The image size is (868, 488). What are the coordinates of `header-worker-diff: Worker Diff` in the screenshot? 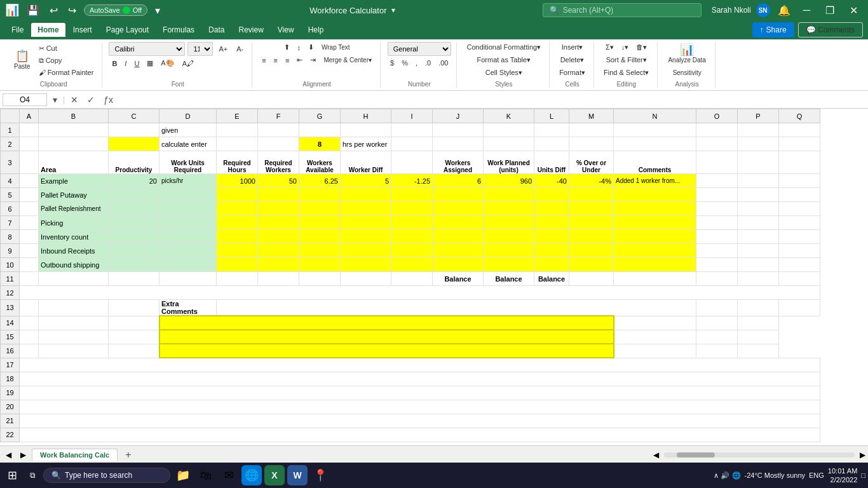 It's located at (366, 163).